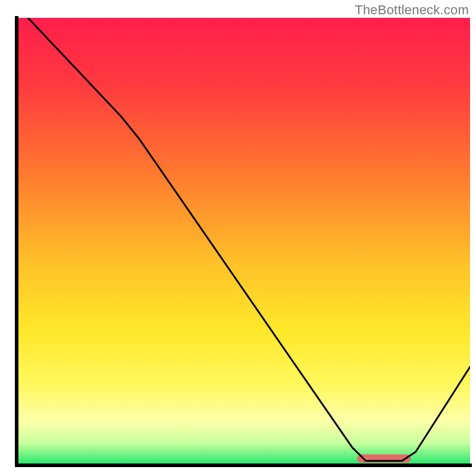 The height and width of the screenshot is (476, 476). I want to click on watermark-text: TheBottleneck.com, so click(412, 10).